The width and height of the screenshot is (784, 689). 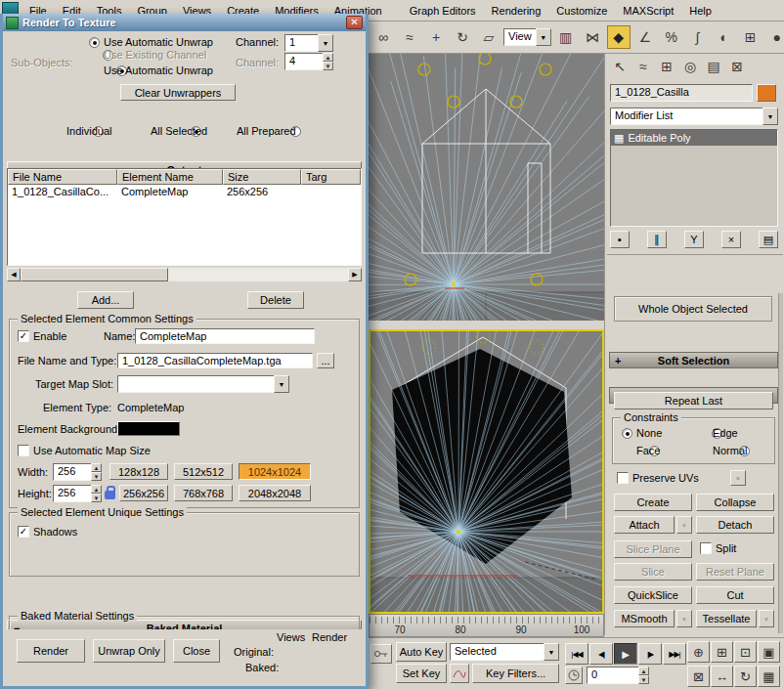 I want to click on orbit-icon: ↻, so click(x=745, y=676).